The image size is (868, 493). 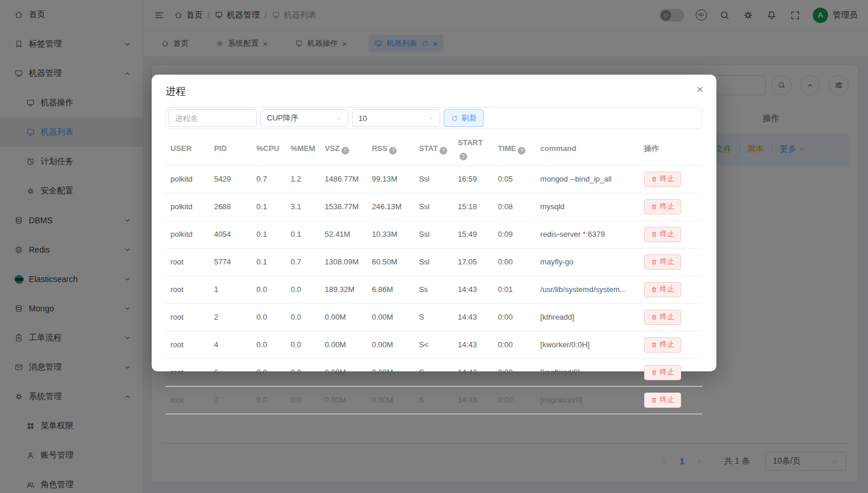 What do you see at coordinates (391, 179) in the screenshot?
I see `process-cell: 99.13M` at bounding box center [391, 179].